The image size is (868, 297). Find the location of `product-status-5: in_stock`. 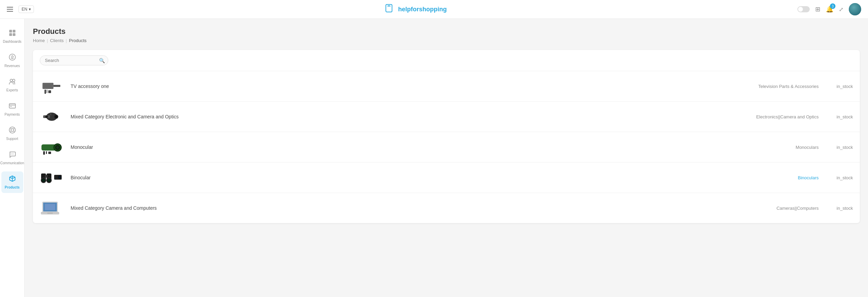

product-status-5: in_stock is located at coordinates (839, 208).